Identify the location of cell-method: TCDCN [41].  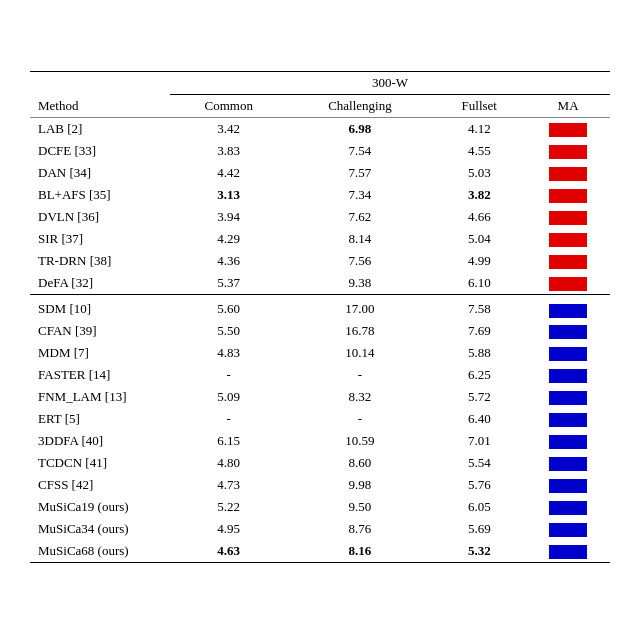
(100, 463).